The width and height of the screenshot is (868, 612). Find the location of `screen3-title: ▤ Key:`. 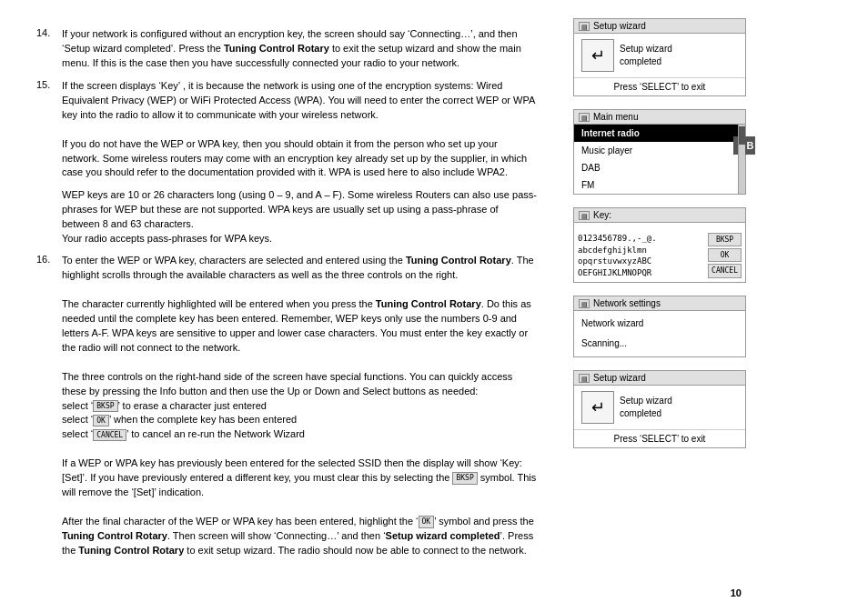

screen3-title: ▤ Key: is located at coordinates (660, 216).